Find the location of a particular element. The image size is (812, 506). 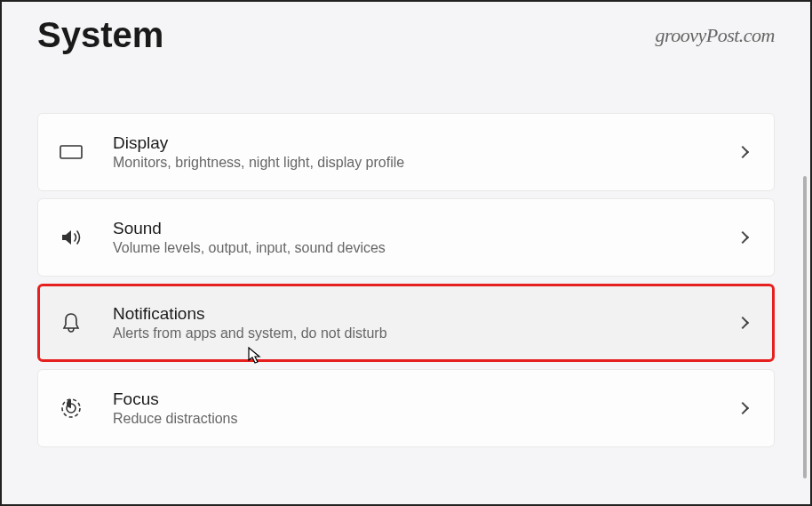

settings-item-notifications: Notifications Alerts from apps and syste… is located at coordinates (406, 323).